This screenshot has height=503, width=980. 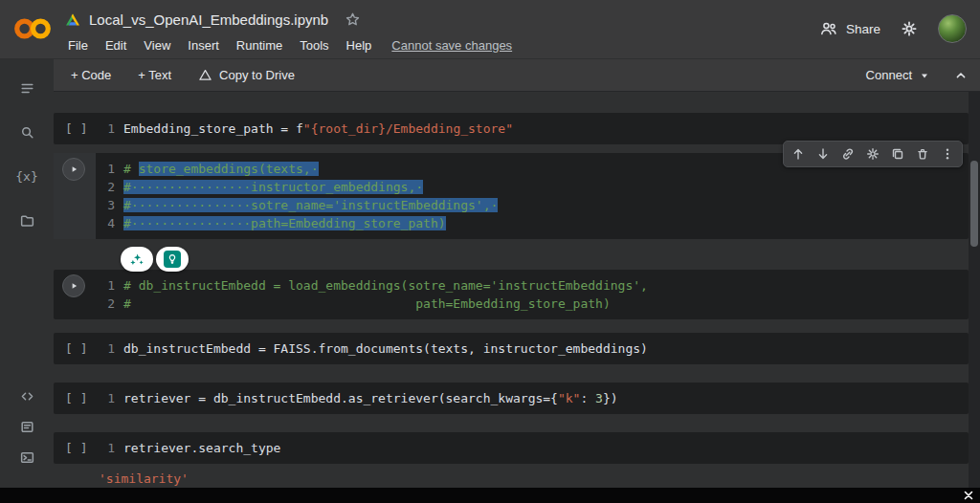 What do you see at coordinates (155, 259) in the screenshot?
I see `ai-suggestion-pills` at bounding box center [155, 259].